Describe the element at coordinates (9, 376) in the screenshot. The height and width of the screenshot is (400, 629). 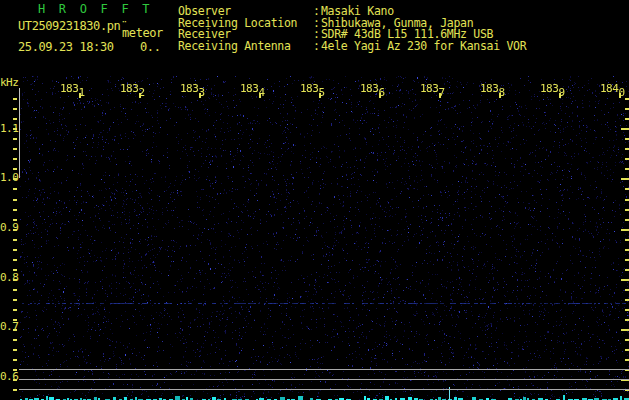
I see `freq-tick-label: 0.6` at that location.